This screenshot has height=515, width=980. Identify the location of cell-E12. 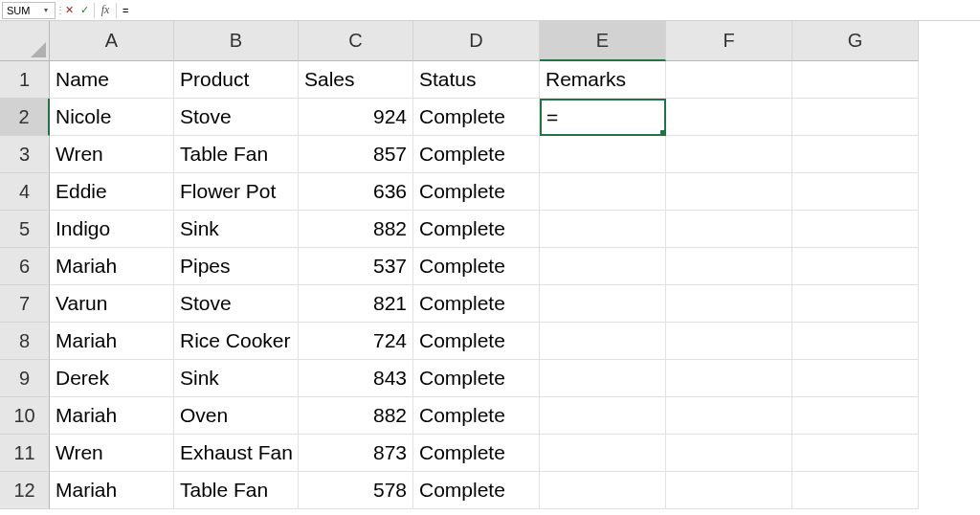
(603, 490).